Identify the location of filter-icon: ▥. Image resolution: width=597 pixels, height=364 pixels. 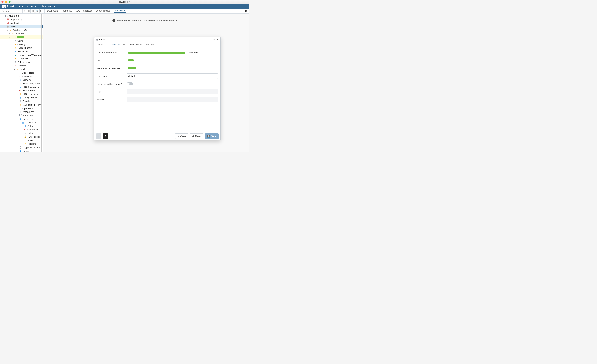
(33, 11).